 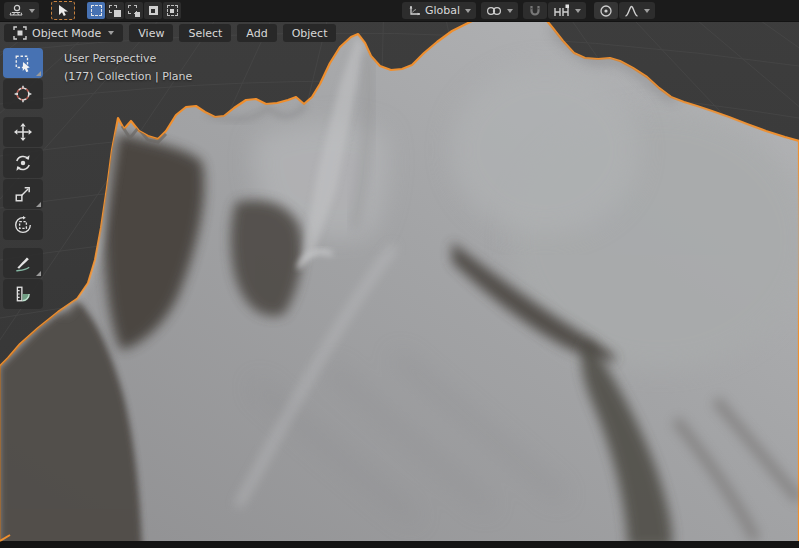 I want to click on menu-select-label: Select, so click(x=205, y=34).